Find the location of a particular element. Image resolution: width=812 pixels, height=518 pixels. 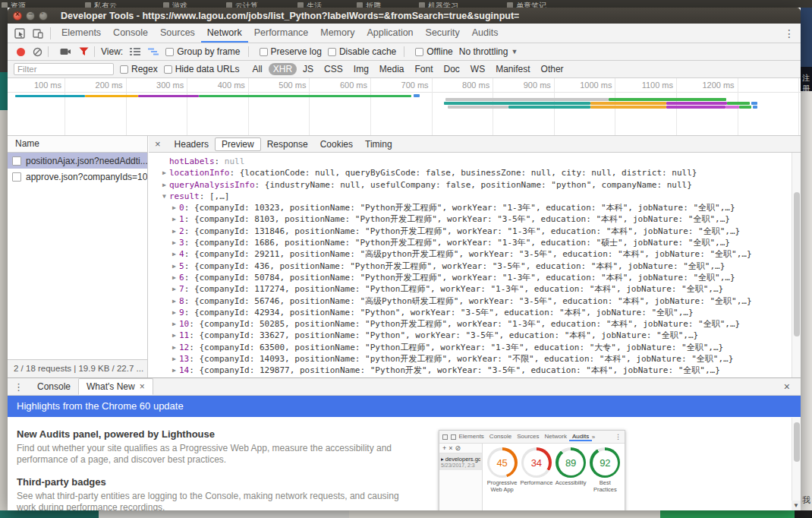

window-close-button is located at coordinates (17, 16).